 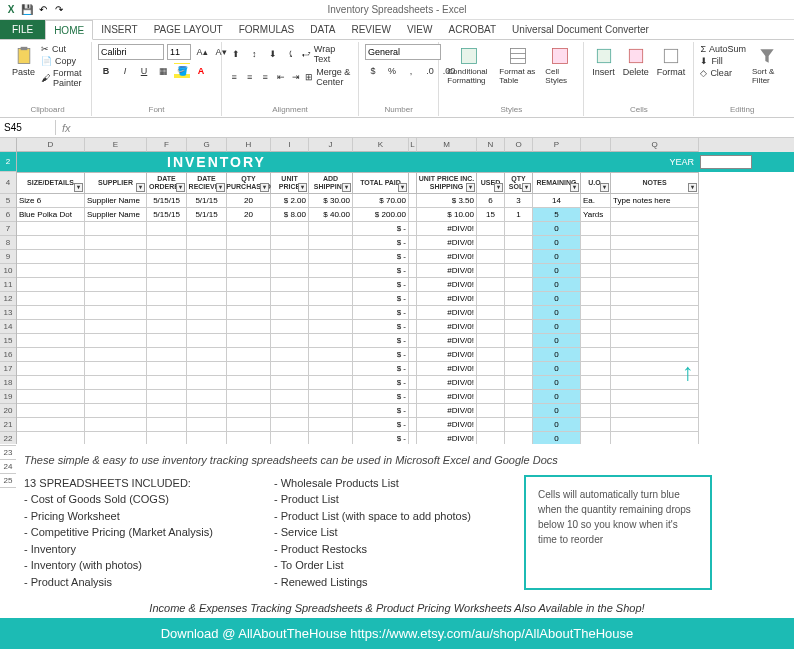 What do you see at coordinates (63, 61) in the screenshot?
I see `copy-button: 📄 Copy` at bounding box center [63, 61].